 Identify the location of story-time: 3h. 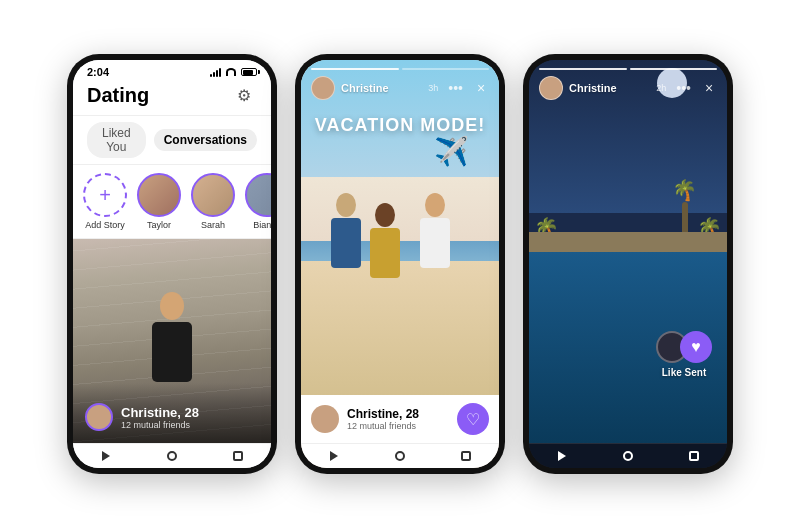
(433, 88).